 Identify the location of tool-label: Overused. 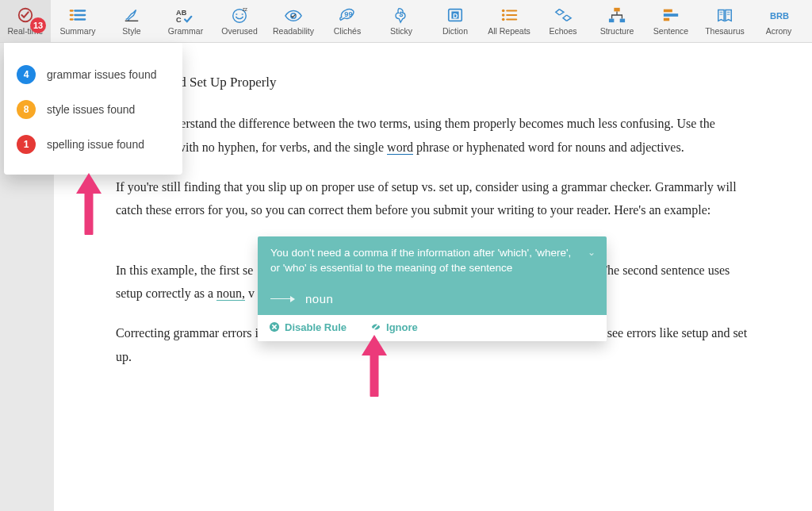
(239, 31).